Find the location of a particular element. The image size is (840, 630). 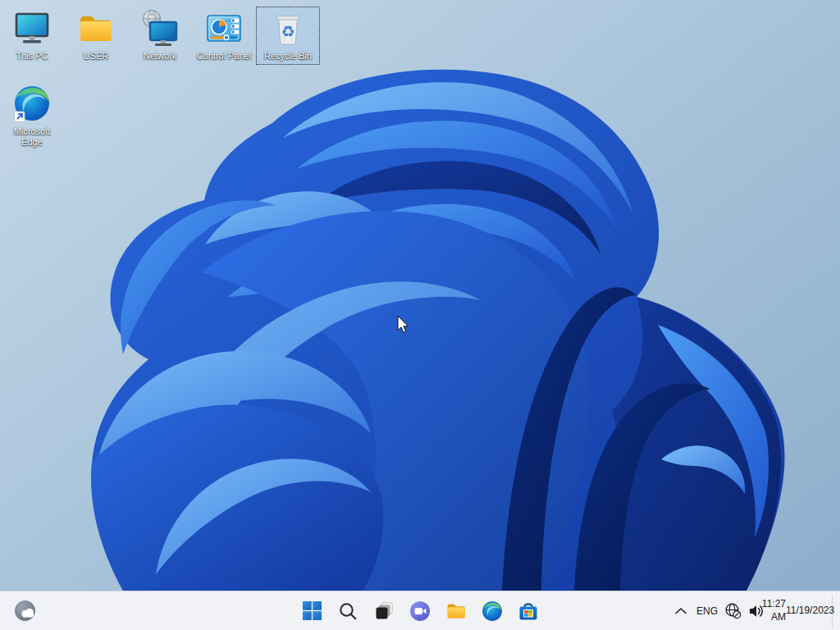

icon-label: USER is located at coordinates (97, 56).